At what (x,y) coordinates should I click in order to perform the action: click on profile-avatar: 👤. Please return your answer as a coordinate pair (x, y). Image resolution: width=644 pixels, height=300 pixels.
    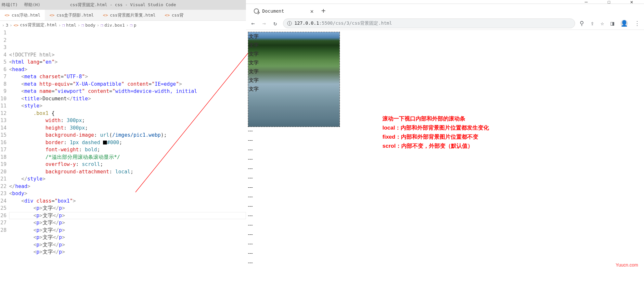
    Looking at the image, I should click on (624, 23).